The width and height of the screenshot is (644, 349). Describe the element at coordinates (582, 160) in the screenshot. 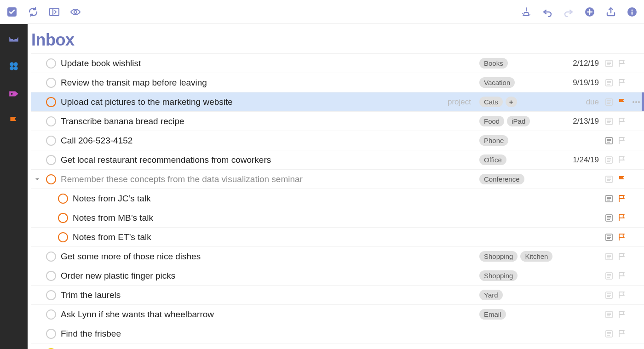

I see `due-date: 1/24/19` at that location.